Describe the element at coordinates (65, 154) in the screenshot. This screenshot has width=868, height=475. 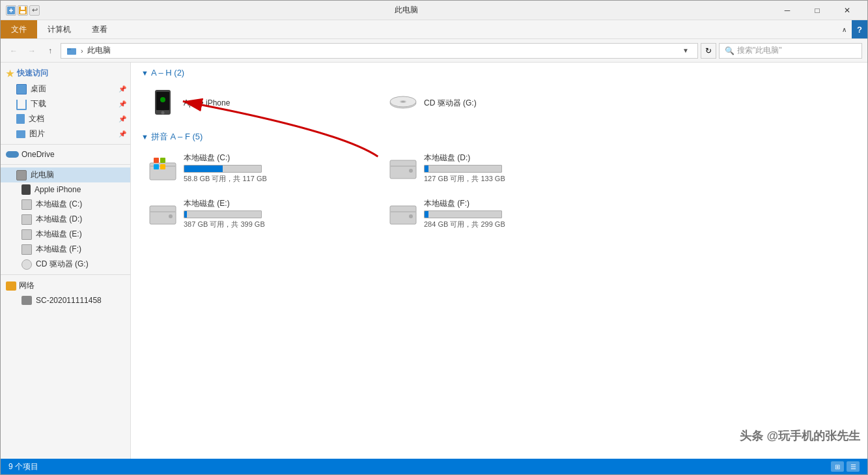
I see `onedrive-header: OneDrive` at that location.